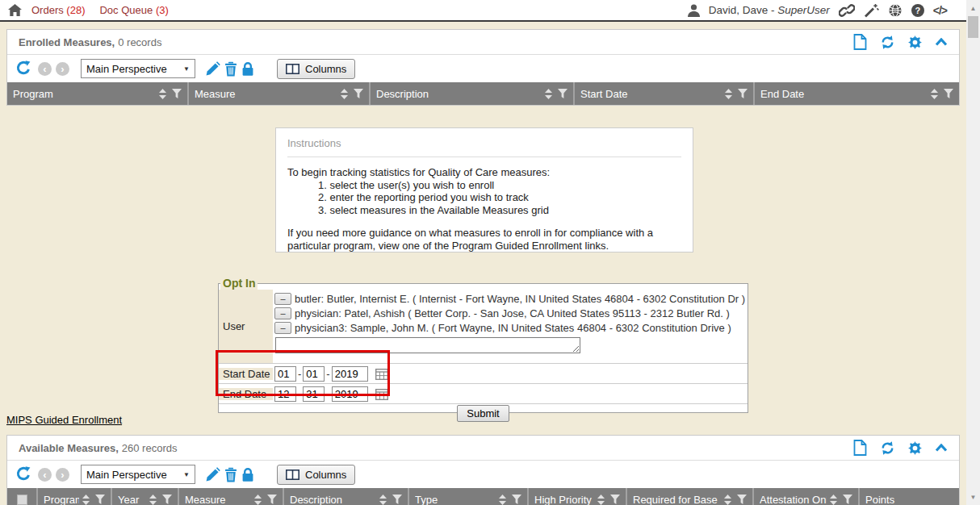 This screenshot has width=980, height=505. Describe the element at coordinates (872, 10) in the screenshot. I see `wand-icon` at that location.